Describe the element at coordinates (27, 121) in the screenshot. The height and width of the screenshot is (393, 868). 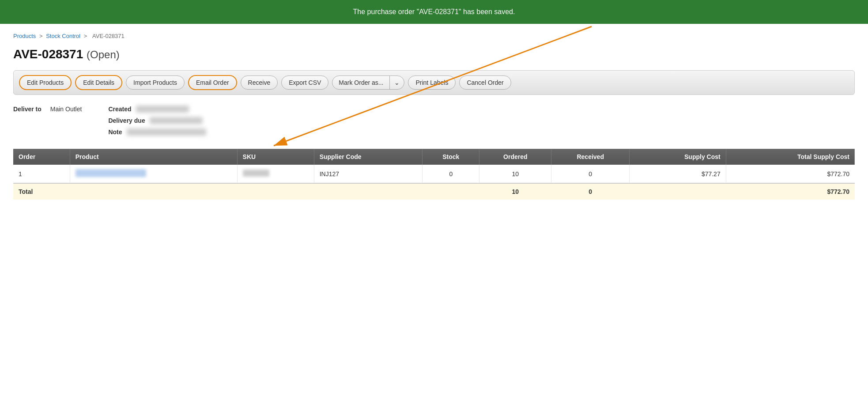
I see `deliver-to-label: Deliver to` at that location.